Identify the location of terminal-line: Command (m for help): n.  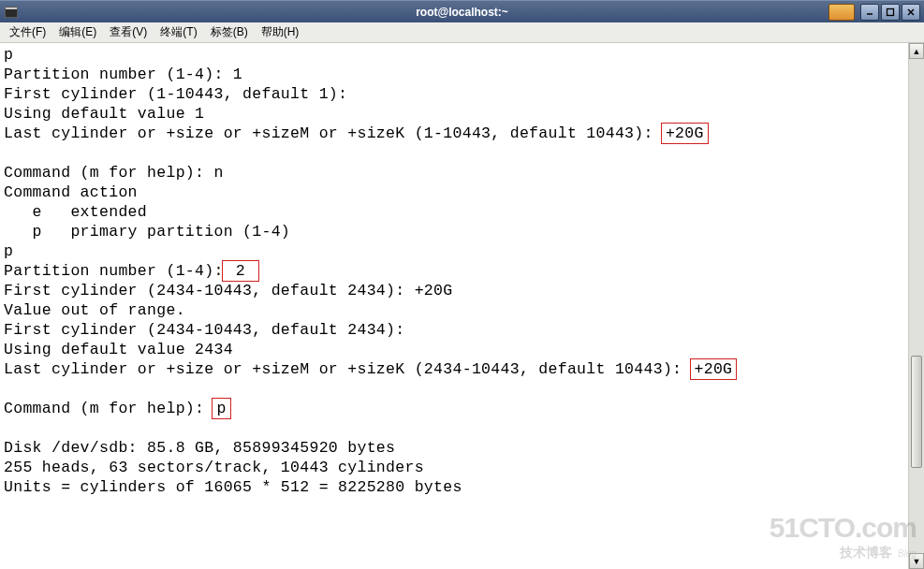
(114, 172).